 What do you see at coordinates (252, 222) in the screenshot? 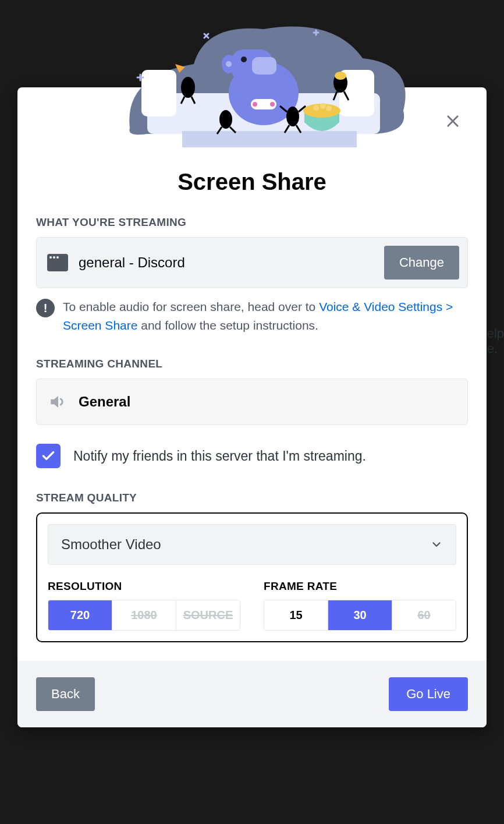
I see `streaming-source-label: WHAT YOU'RE STREAMING` at bounding box center [252, 222].